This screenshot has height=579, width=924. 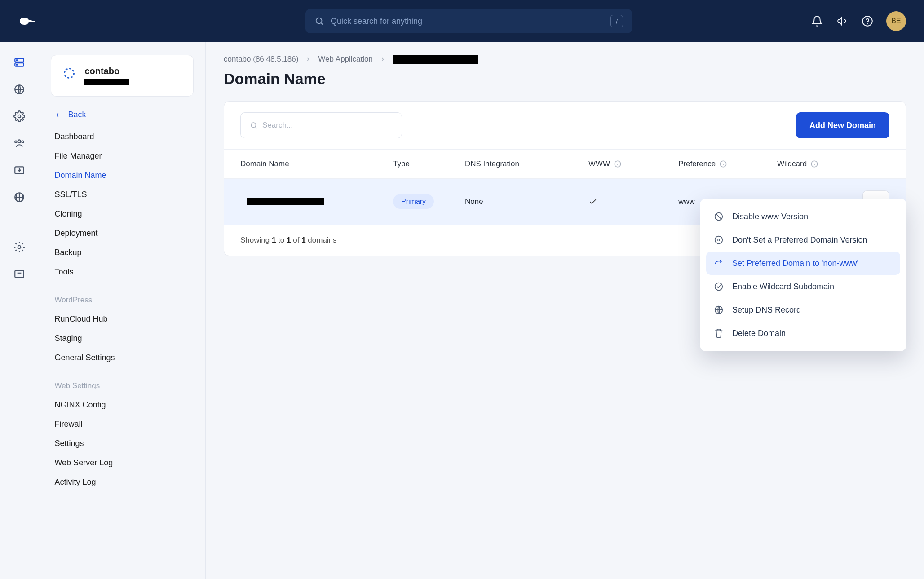 What do you see at coordinates (633, 202) in the screenshot?
I see `check-icon` at bounding box center [633, 202].